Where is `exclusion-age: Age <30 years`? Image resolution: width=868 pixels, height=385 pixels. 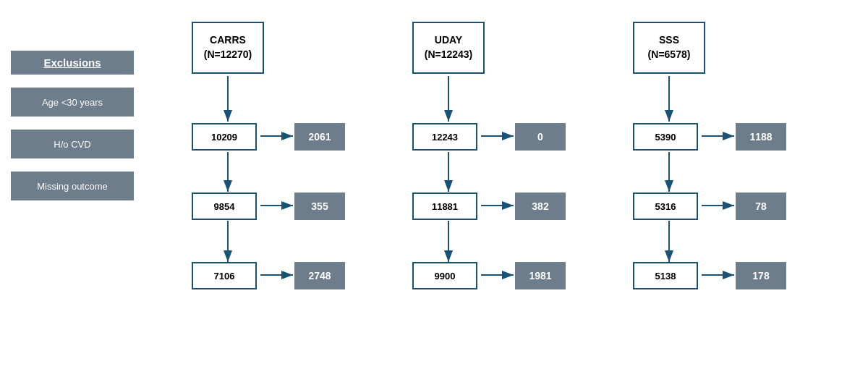
exclusion-age: Age <30 years is located at coordinates (72, 102).